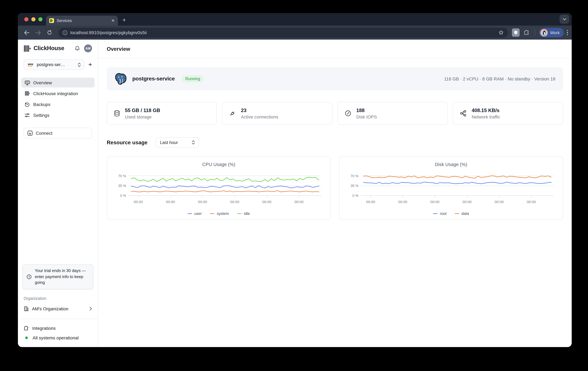 The height and width of the screenshot is (371, 588). Describe the element at coordinates (244, 214) in the screenshot. I see `legend-item-idle: idle` at that location.